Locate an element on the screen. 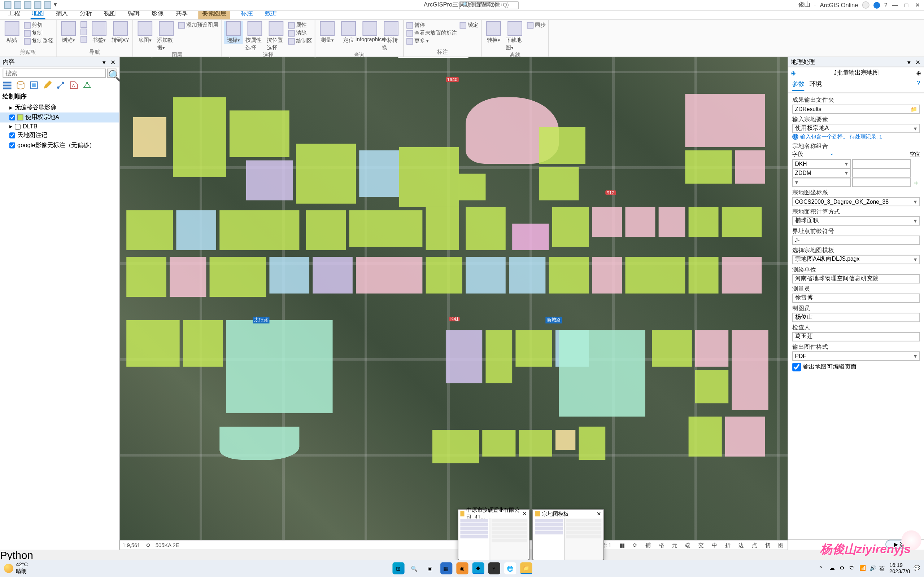 This screenshot has height=577, width=924. taskbar-preview: 宗地图模板✕ is located at coordinates (568, 534).